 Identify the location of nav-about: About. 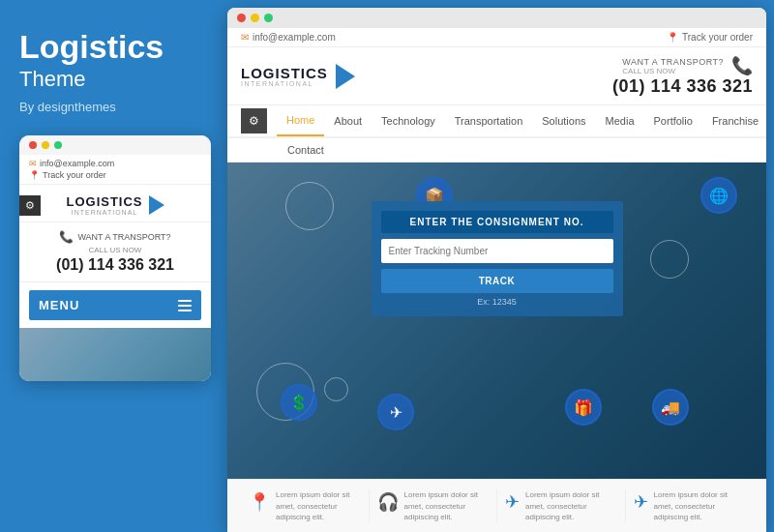
(348, 121).